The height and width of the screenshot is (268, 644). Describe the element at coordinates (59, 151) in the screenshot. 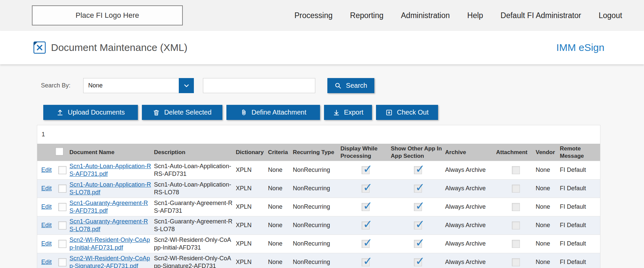

I see `select-all-checkbox` at that location.